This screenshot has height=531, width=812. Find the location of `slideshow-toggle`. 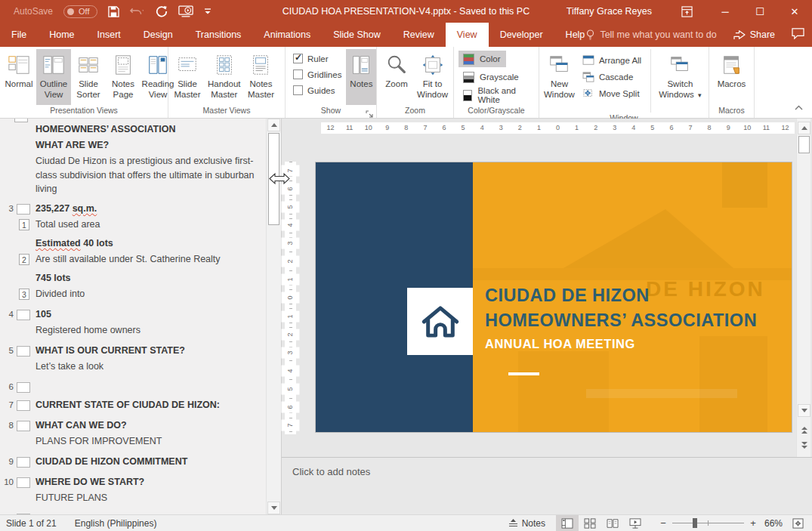

slideshow-toggle is located at coordinates (635, 523).